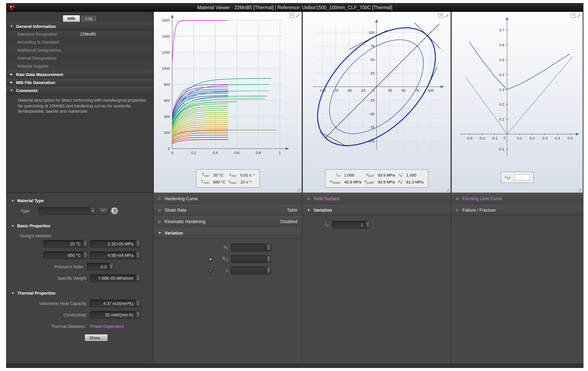  Describe the element at coordinates (47, 304) in the screenshot. I see `vhc-label: Volumetric Heat Capacity` at that location.